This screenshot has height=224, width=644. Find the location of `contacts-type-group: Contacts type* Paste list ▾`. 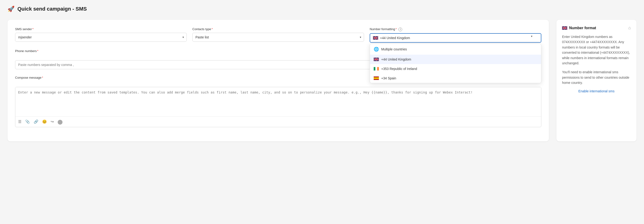

contacts-type-group: Contacts type* Paste list ▾ is located at coordinates (278, 35).